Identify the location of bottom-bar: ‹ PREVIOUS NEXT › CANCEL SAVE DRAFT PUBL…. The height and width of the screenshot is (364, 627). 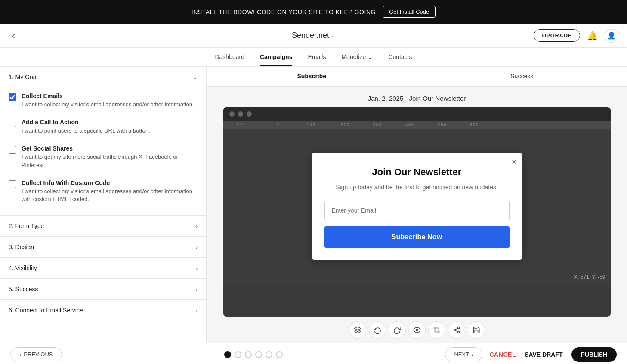
(313, 354).